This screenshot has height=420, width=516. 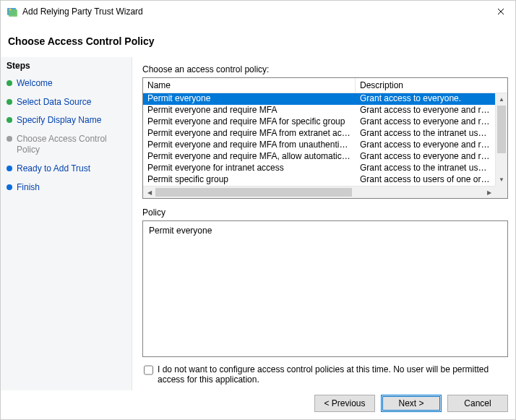 I want to click on horizontal-scrollbar: ◀ ▶, so click(x=319, y=192).